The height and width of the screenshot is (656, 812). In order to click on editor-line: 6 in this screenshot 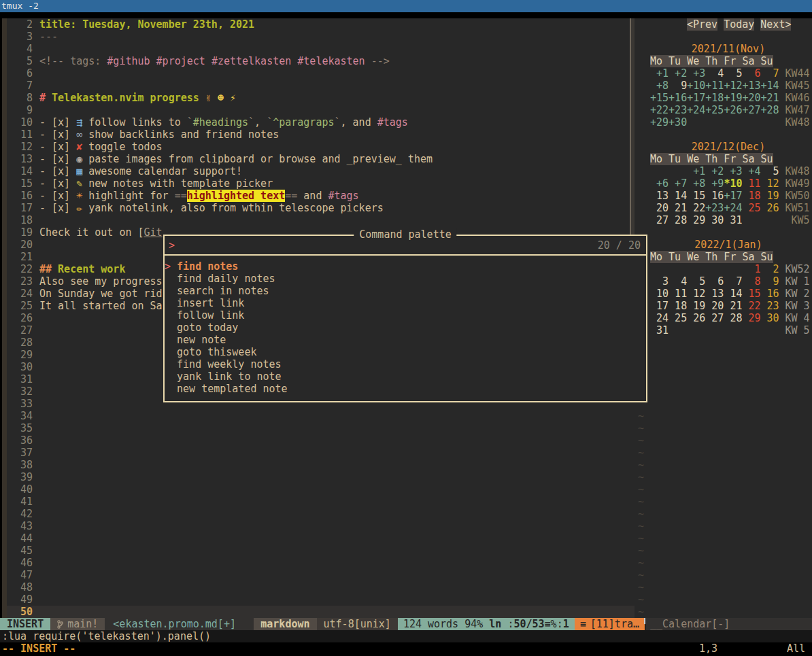, I will do `click(321, 73)`.